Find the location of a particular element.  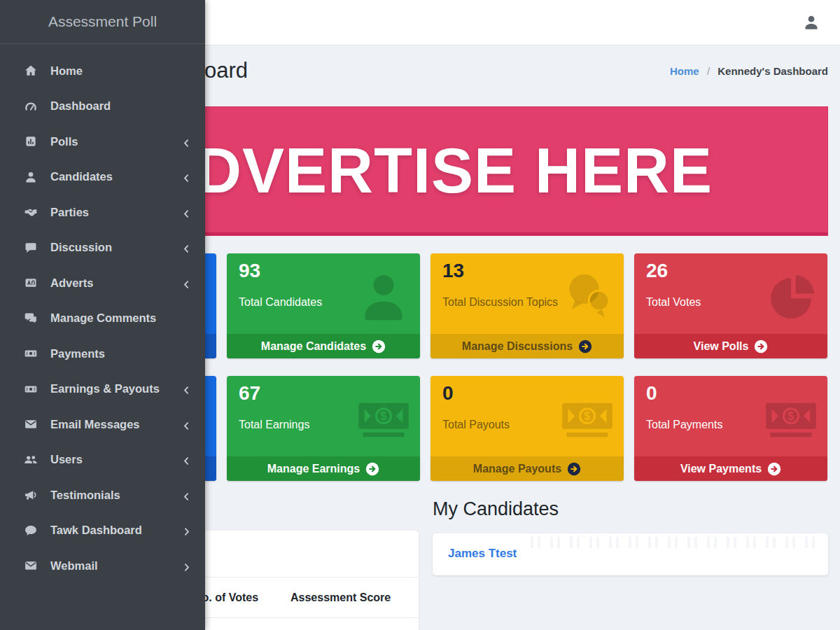

stat-value: 0 is located at coordinates (448, 393).